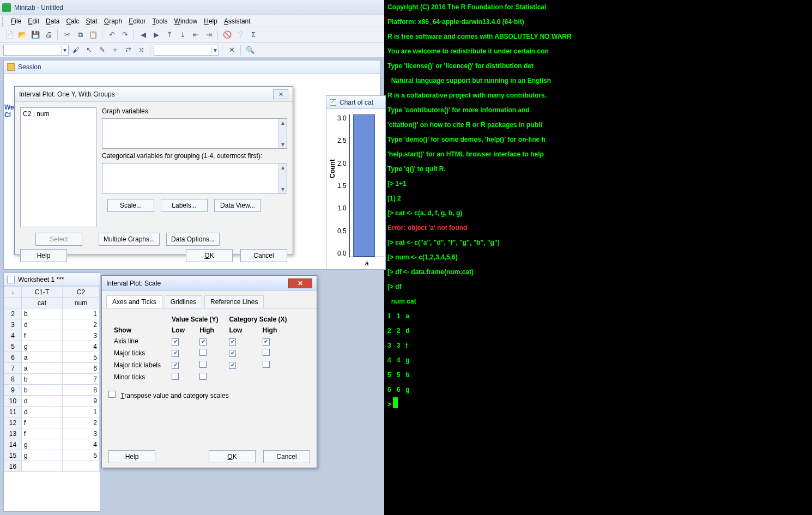 The image size is (812, 515). What do you see at coordinates (52, 21) in the screenshot?
I see `menu-data: Data` at bounding box center [52, 21].